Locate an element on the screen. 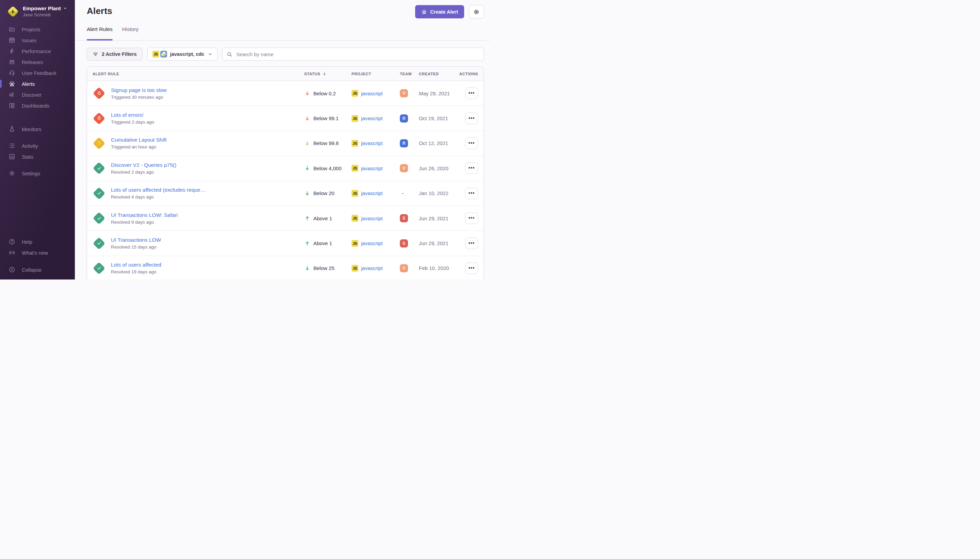 This screenshot has height=559, width=980. table-row: Cumulative Layout Shift Triggered an hou… is located at coordinates (285, 144).